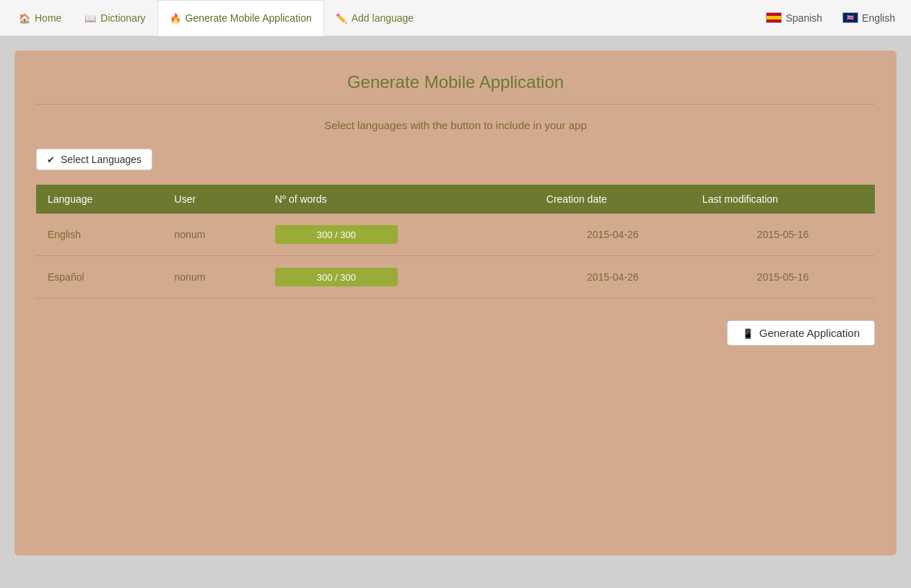 This screenshot has height=588, width=911. I want to click on select-languages-label: Select Languages, so click(101, 159).